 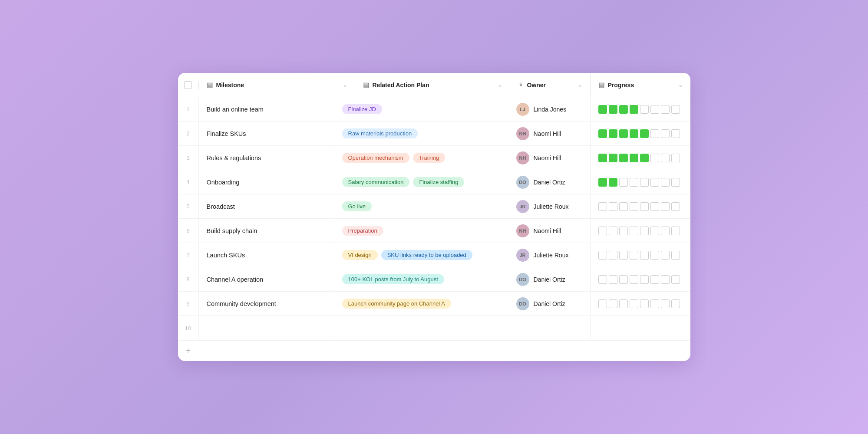 I want to click on milestone-cell: Community development, so click(x=267, y=304).